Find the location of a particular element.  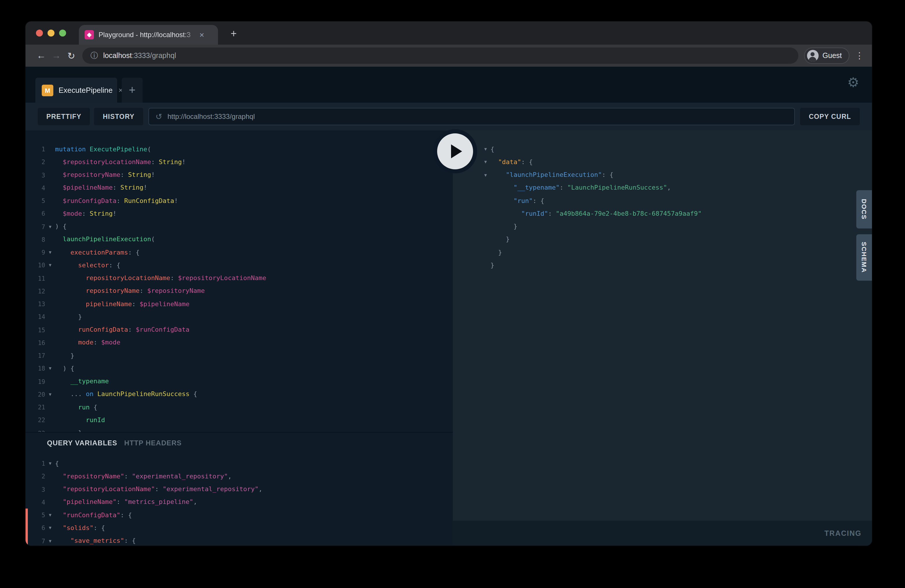

settings-gear-icon: ⚙ is located at coordinates (853, 83).